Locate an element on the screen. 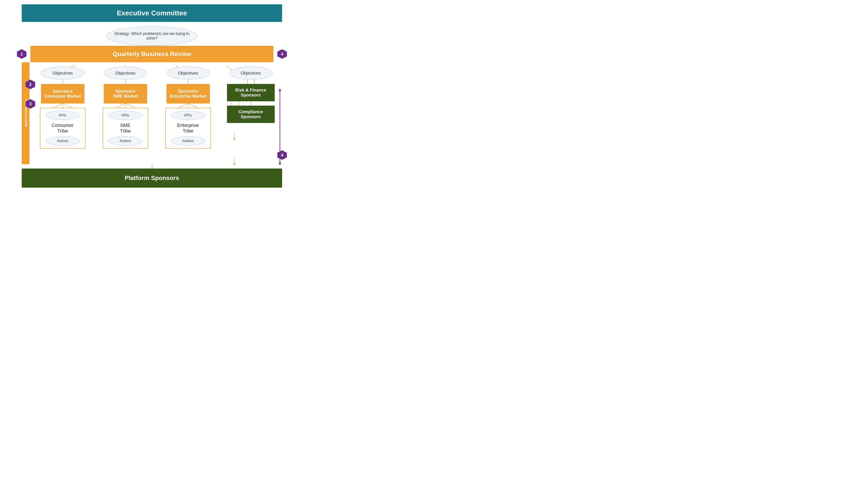 The width and height of the screenshot is (868, 488). column-sme: Objectives Sponsors SME Market KPIs SME … is located at coordinates (125, 113).